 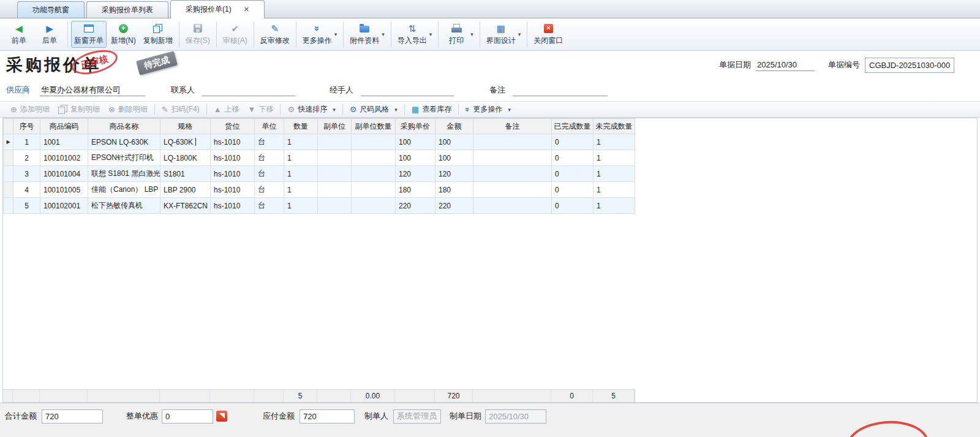 I want to click on column-header: 副单位数量, so click(x=374, y=126).